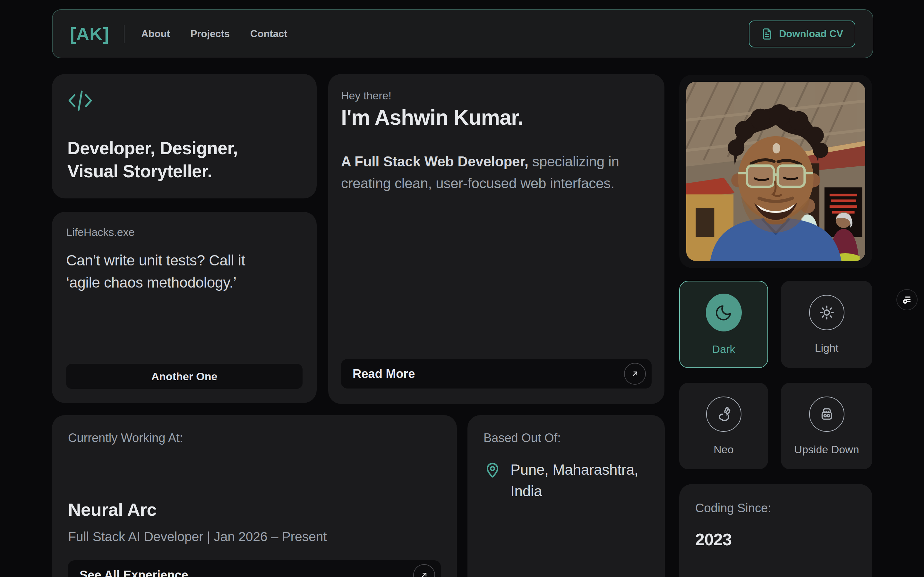  What do you see at coordinates (184, 160) in the screenshot?
I see `role-title: Developer, Designer, Visual Storyteller.` at bounding box center [184, 160].